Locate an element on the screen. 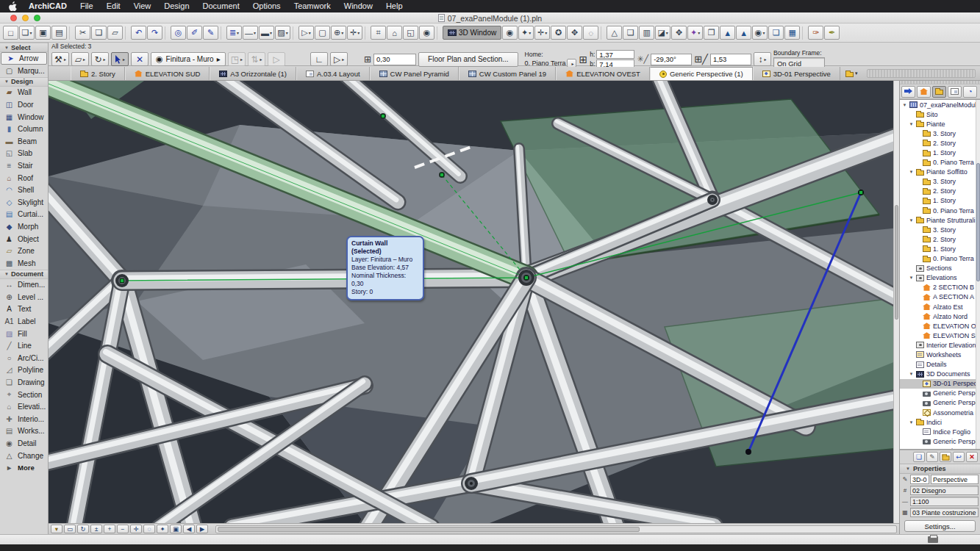  tree-item-details: Details is located at coordinates (940, 364).